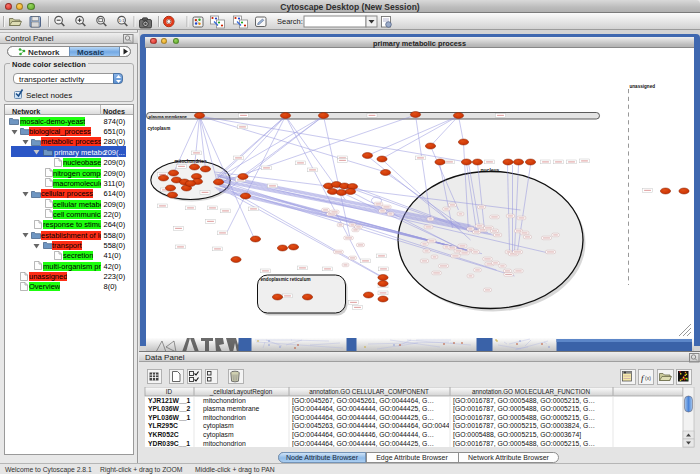 The width and height of the screenshot is (700, 474). I want to click on svg-text:[GO:0016787, GO:0005215, GO:00: [GO:0016787, GO:0005215, GO:0003824, G…, so click(524, 426).